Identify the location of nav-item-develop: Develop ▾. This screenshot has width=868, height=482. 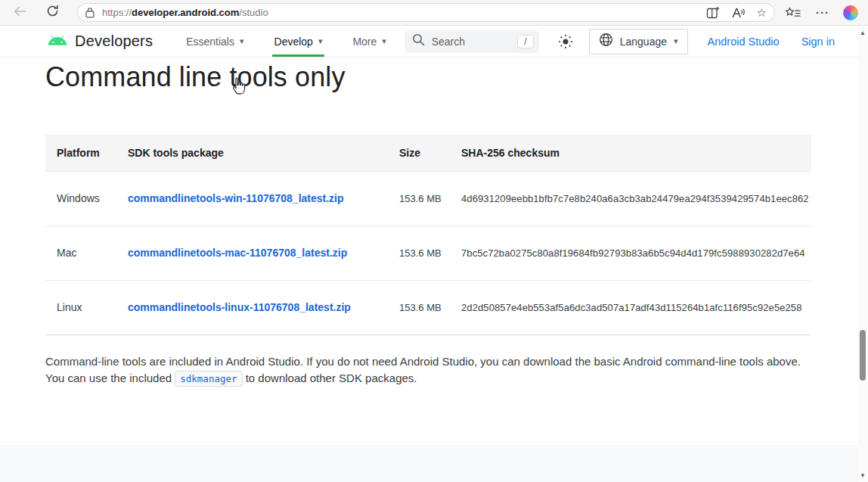
(299, 41).